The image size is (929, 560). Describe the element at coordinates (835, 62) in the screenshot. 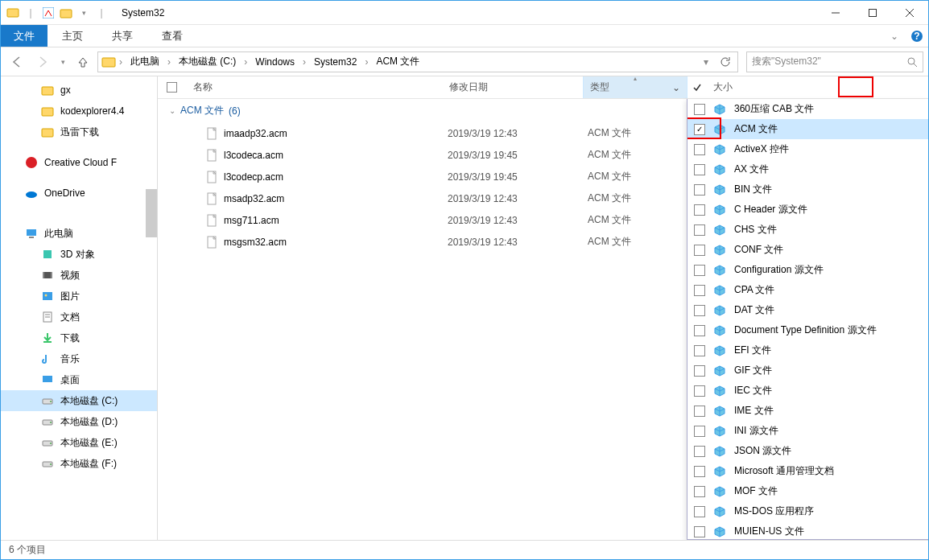

I see `search-input: 搜索"System32"` at that location.